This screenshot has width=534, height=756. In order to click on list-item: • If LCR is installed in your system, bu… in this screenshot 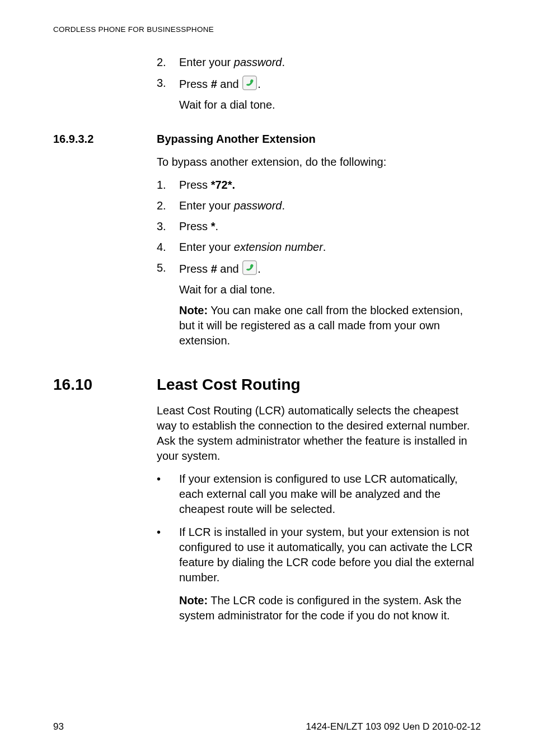, I will do `click(319, 555)`.